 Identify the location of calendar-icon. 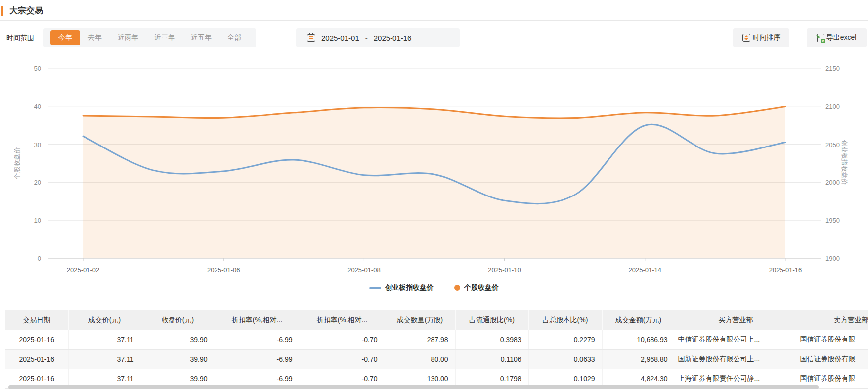
(311, 38).